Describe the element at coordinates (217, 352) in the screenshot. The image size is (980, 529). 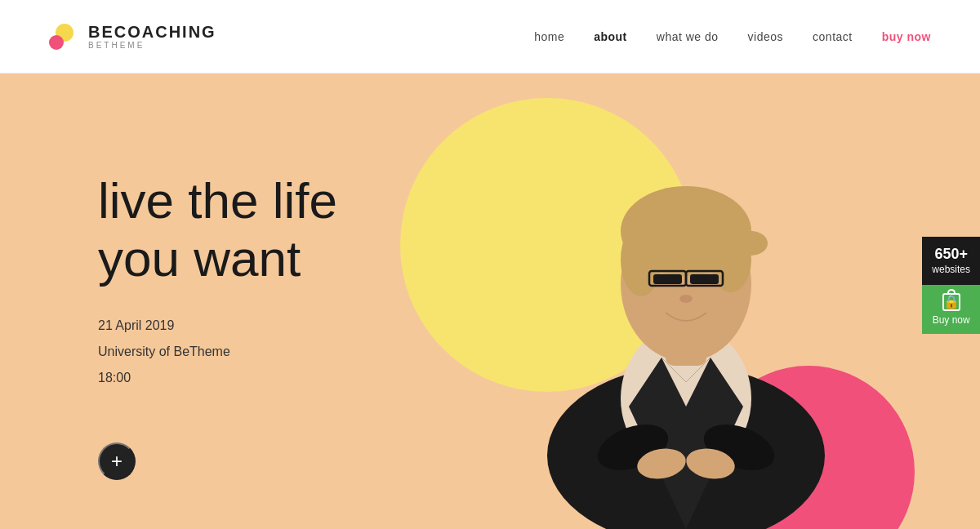
I see `hero-venue: University of BeTheme` at that location.